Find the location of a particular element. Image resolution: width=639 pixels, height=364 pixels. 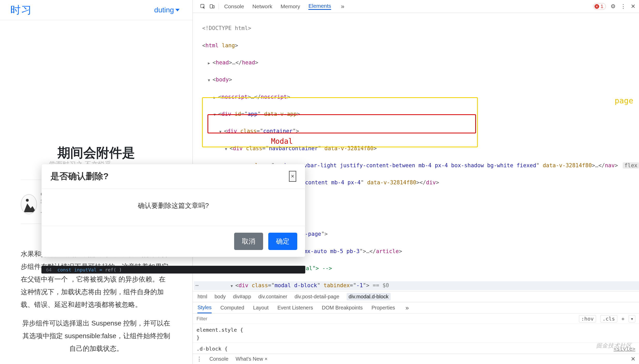

crumb-current: div.modal.d-block is located at coordinates (369, 297).